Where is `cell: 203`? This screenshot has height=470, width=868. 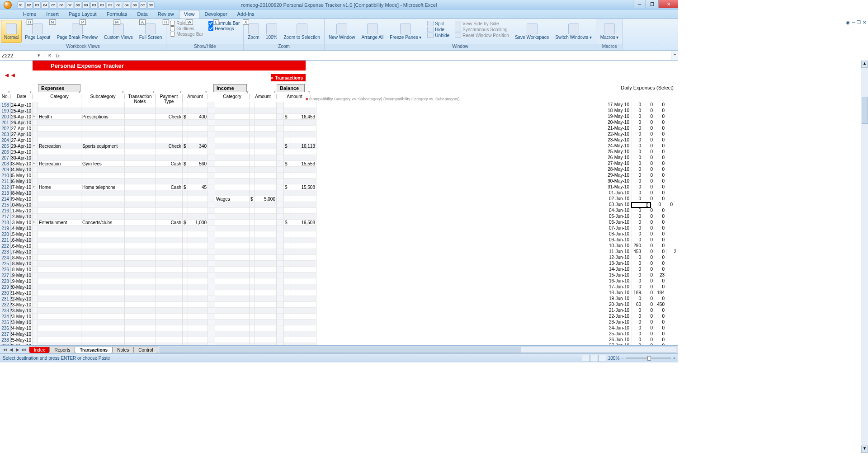
cell: 203 is located at coordinates (5, 135).